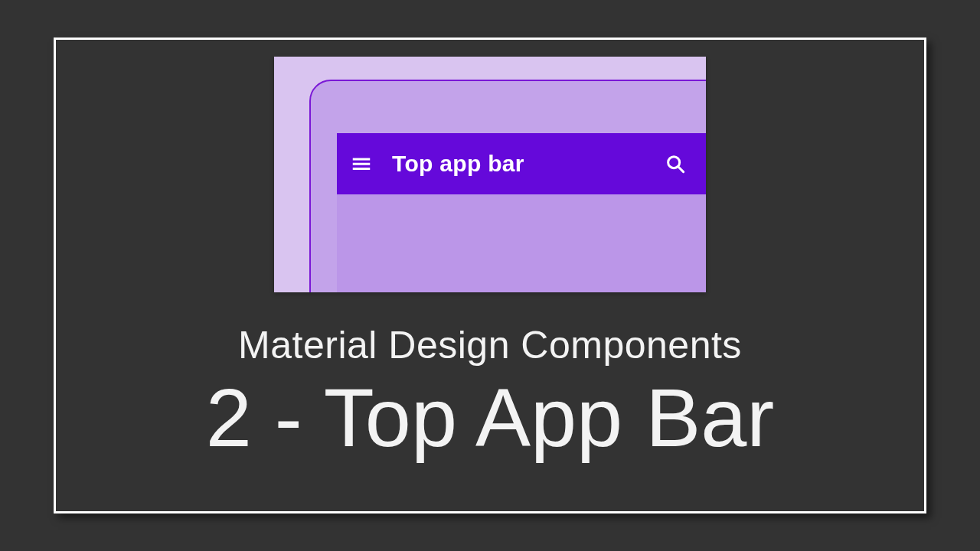  What do you see at coordinates (361, 164) in the screenshot?
I see `menu-icon` at bounding box center [361, 164].